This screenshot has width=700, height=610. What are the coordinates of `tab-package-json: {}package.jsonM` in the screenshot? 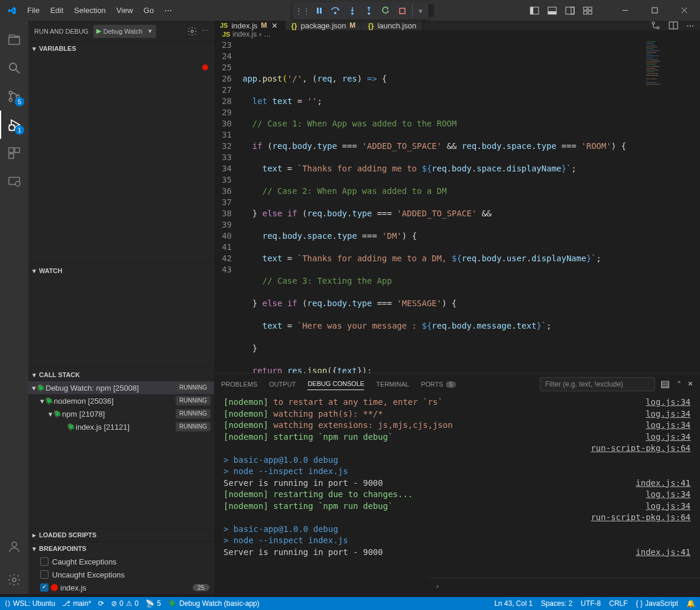 It's located at (324, 25).